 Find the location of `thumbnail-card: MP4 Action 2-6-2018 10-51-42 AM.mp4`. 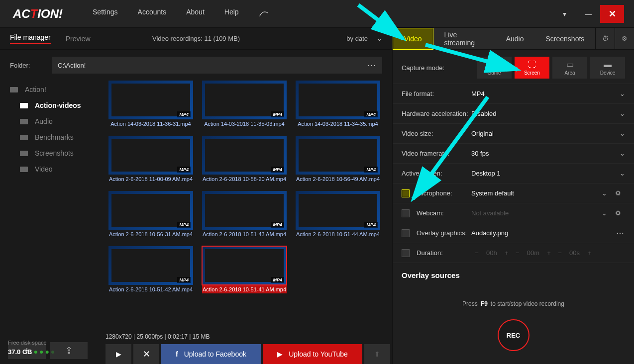

thumbnail-card: MP4 Action 2-6-2018 10-51-42 AM.mp4 is located at coordinates (151, 270).